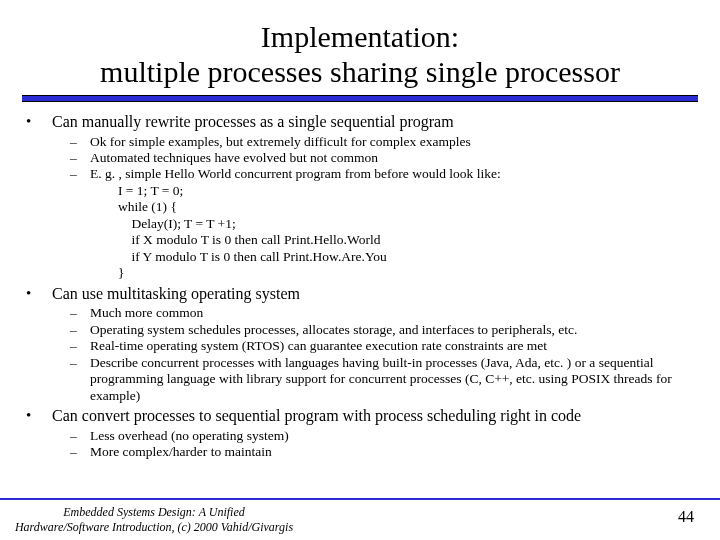 This screenshot has width=720, height=540. Describe the element at coordinates (384, 158) in the screenshot. I see `list-item: –Automated techniques have evolved but n…` at that location.